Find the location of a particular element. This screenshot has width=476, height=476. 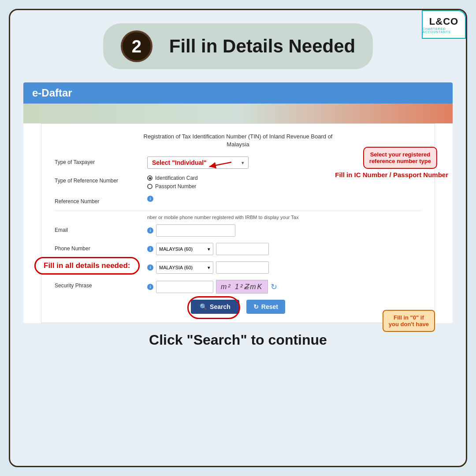

reftype-label: Type of Reference Number is located at coordinates (99, 179).